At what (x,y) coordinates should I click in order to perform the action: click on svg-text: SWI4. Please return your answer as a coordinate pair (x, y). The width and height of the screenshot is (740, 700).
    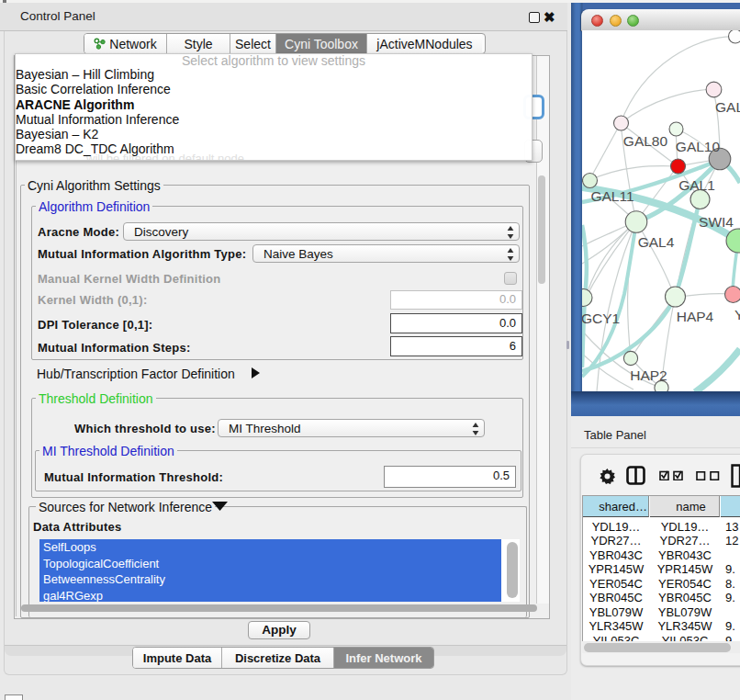
    Looking at the image, I should click on (716, 222).